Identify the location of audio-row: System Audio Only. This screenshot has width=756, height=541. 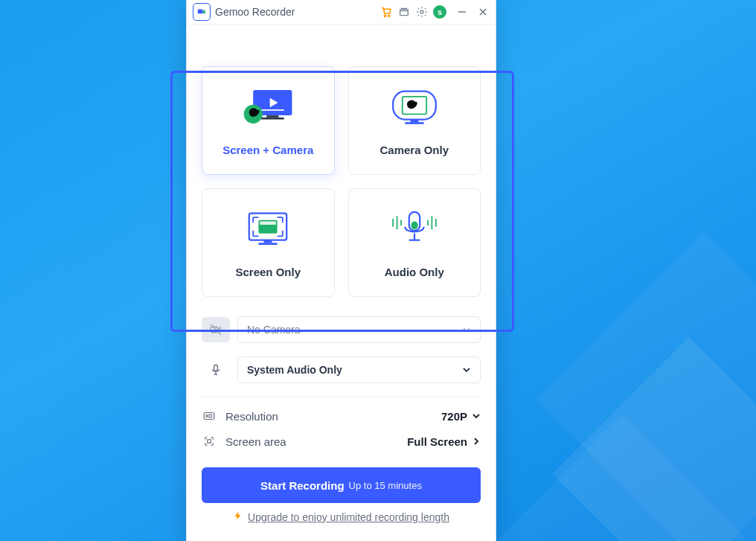
(341, 370).